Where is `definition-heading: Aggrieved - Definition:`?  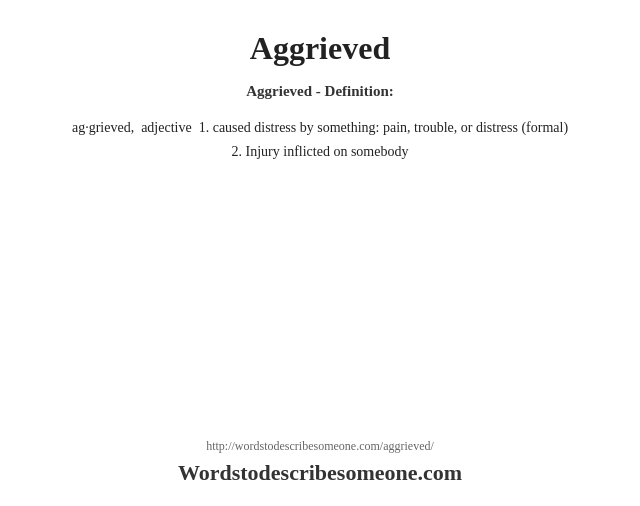
definition-heading: Aggrieved - Definition: is located at coordinates (320, 92).